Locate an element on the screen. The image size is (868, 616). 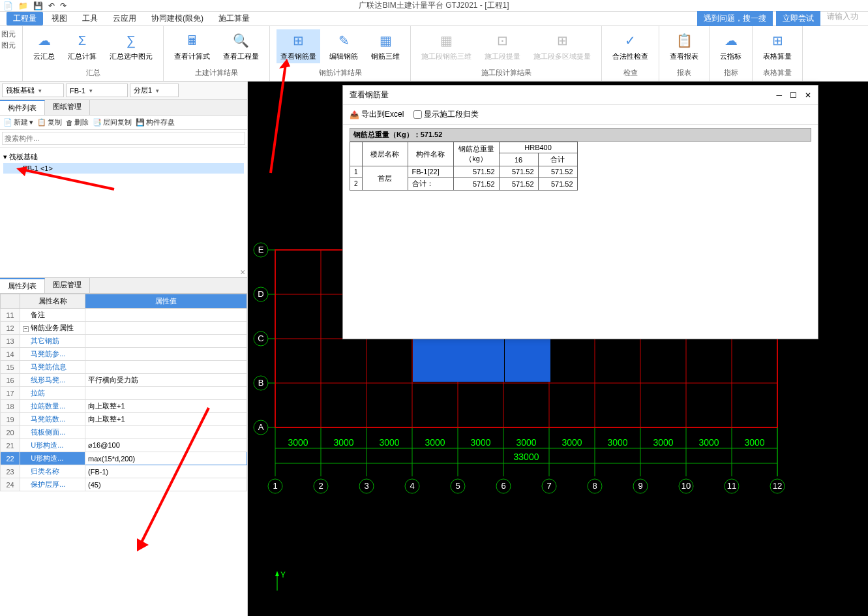
tab-component-list: 构件列表 is located at coordinates (22, 107).